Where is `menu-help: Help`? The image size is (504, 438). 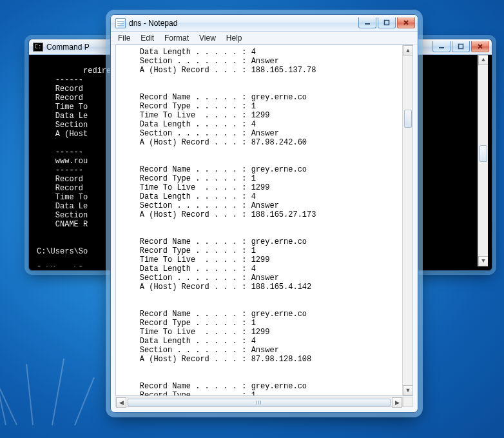
menu-help: Help is located at coordinates (235, 38).